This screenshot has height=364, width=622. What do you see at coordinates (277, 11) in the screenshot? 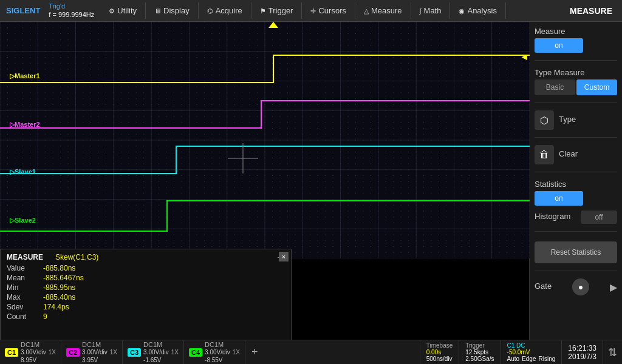
I see `menu-trigger: ⚑Trigger` at bounding box center [277, 11].